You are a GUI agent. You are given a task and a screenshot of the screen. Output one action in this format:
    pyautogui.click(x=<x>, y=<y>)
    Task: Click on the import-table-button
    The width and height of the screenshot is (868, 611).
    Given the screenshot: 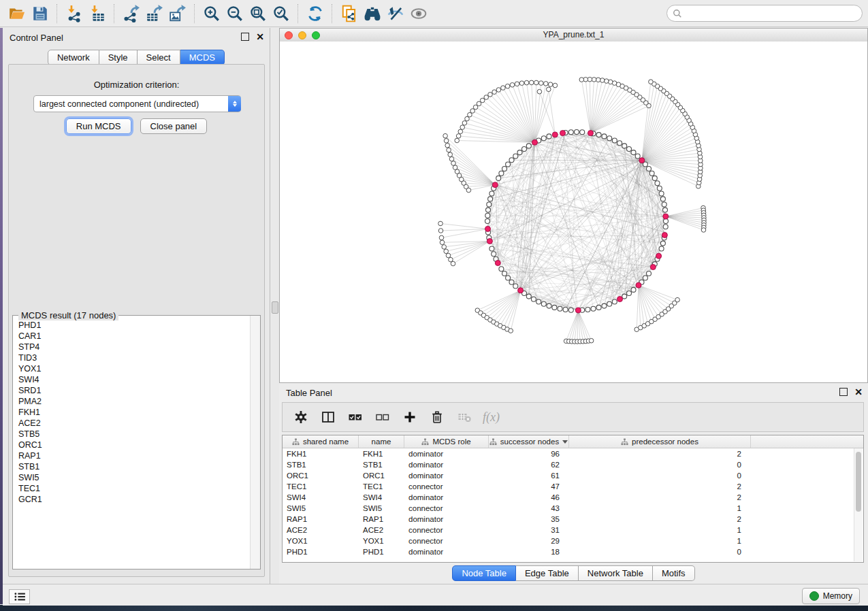 What is the action you would take?
    pyautogui.click(x=97, y=14)
    